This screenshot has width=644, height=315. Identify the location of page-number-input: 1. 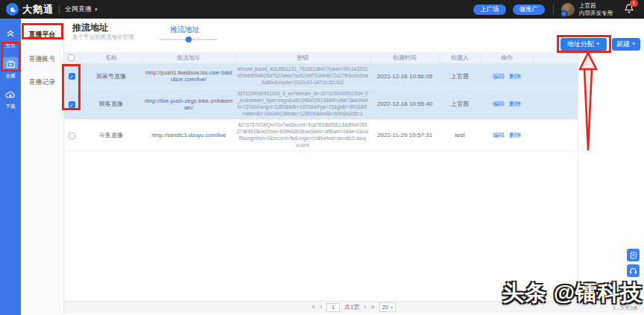
(333, 308).